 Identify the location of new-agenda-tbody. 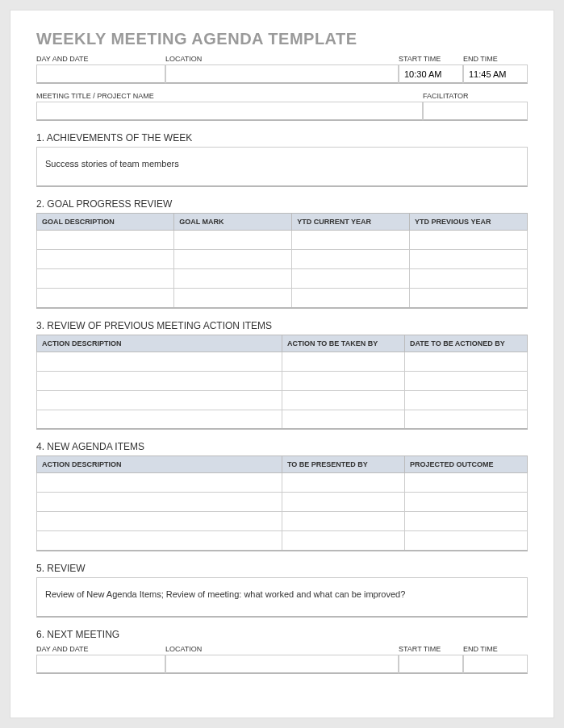
(282, 512).